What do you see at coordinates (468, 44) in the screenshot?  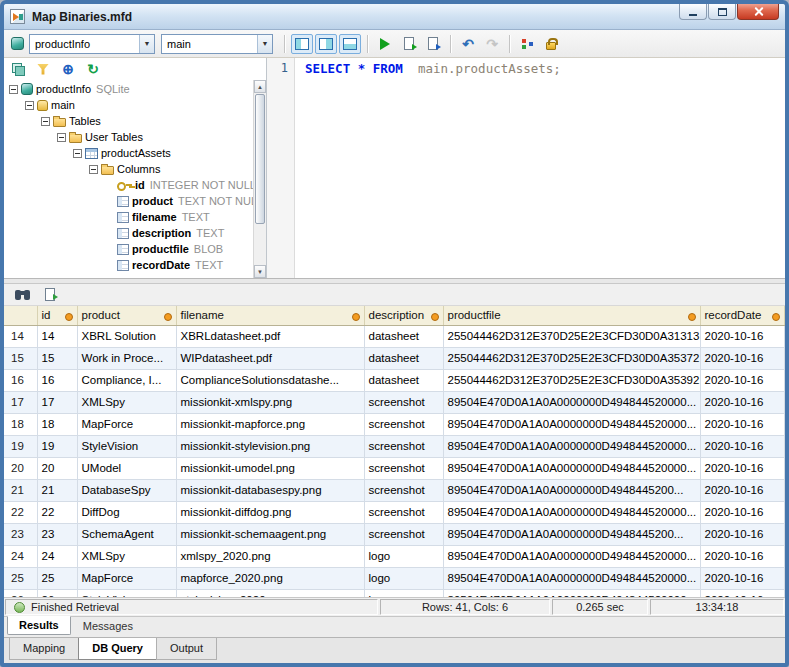 I see `undo-button: ↶` at bounding box center [468, 44].